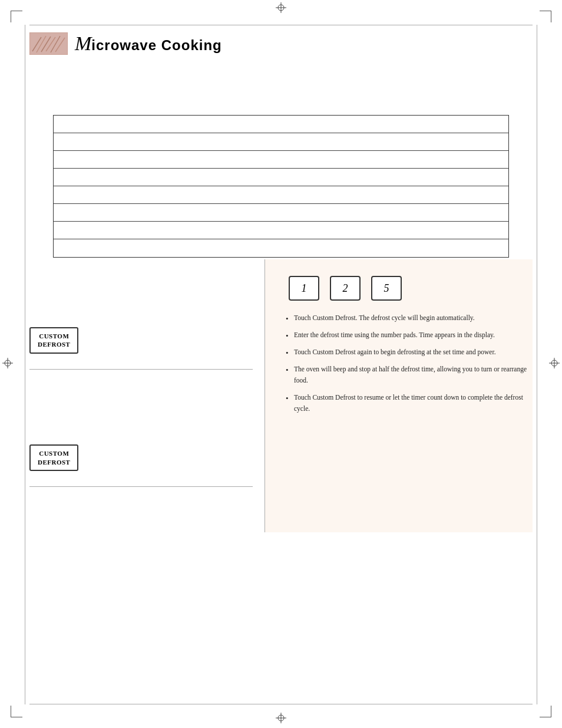 This screenshot has width=562, height=728. Describe the element at coordinates (54, 453) in the screenshot. I see `custom-defrost-label2-line1: CUSTOM` at that location.